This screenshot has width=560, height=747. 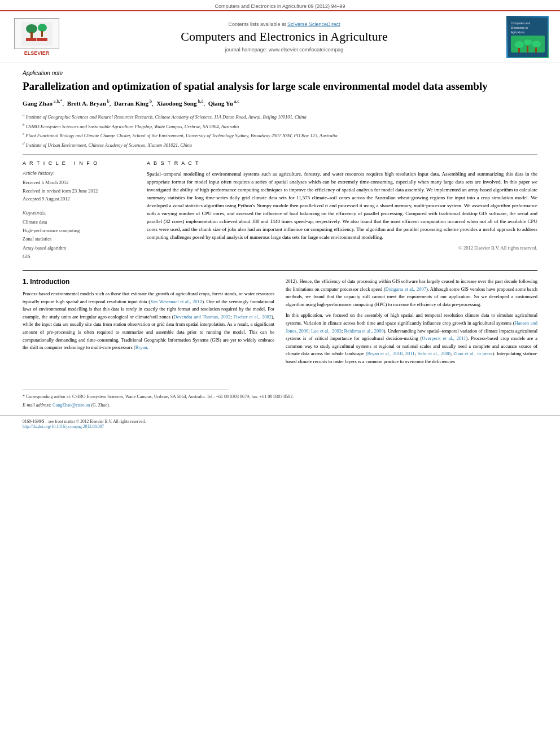 What do you see at coordinates (280, 37) in the screenshot?
I see `journal-header: ELSEVIER Contents lists available at Sci…` at bounding box center [280, 37].